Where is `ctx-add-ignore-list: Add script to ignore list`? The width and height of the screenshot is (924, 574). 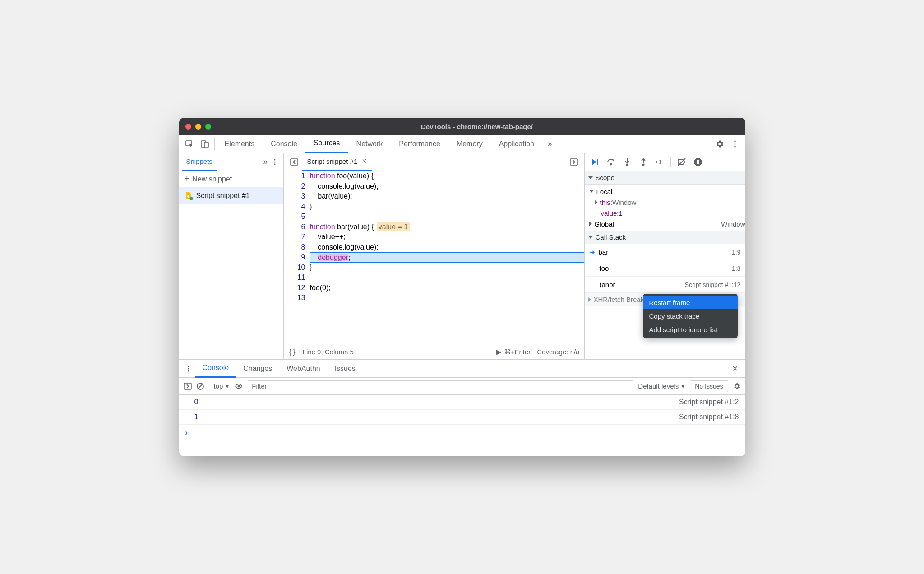
ctx-add-ignore-list: Add script to ignore list is located at coordinates (690, 329).